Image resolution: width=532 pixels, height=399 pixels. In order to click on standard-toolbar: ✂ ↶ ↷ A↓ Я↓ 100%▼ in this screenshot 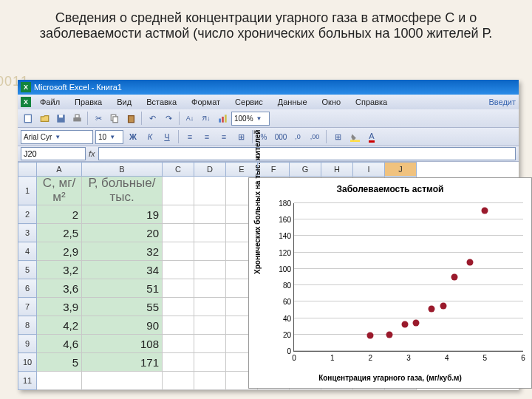, I will do `click(268, 118)`.